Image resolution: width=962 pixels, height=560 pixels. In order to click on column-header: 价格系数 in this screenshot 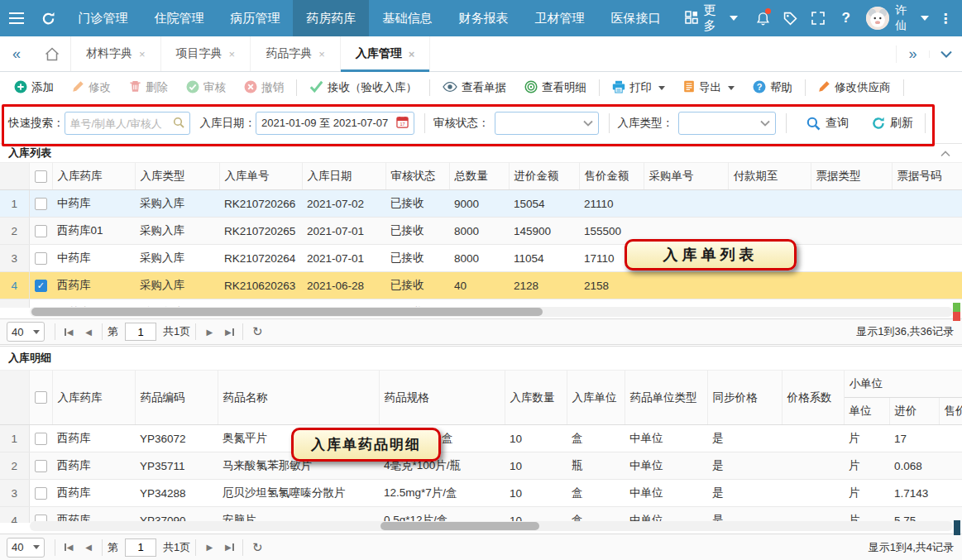, I will do `click(812, 398)`.